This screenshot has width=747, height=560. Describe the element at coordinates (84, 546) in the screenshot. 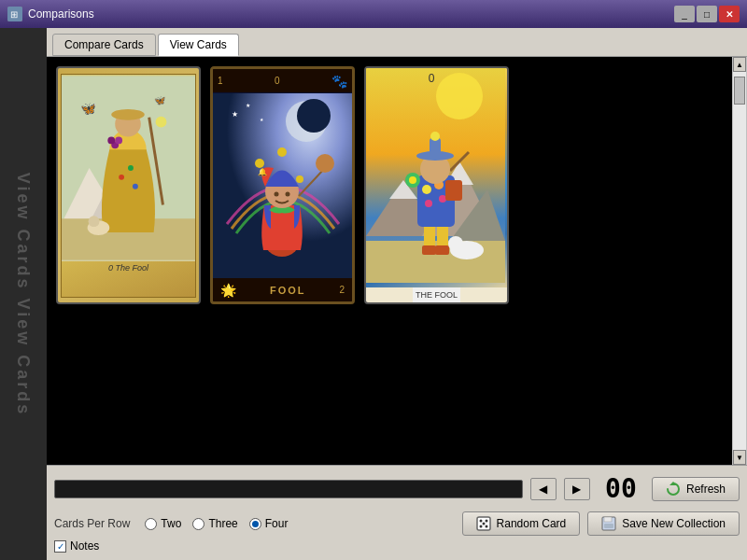

I see `notes-label: Notes` at that location.